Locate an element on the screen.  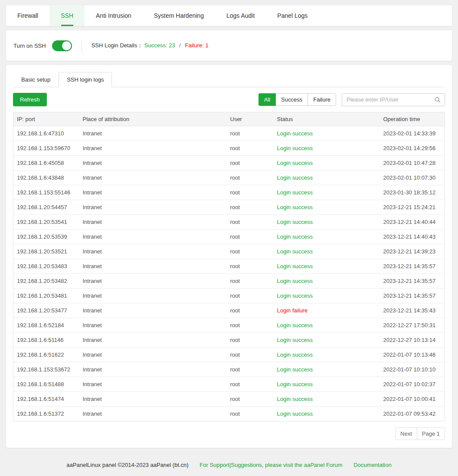
cell-ip-port: 192.168.1.20:53541 is located at coordinates (46, 222).